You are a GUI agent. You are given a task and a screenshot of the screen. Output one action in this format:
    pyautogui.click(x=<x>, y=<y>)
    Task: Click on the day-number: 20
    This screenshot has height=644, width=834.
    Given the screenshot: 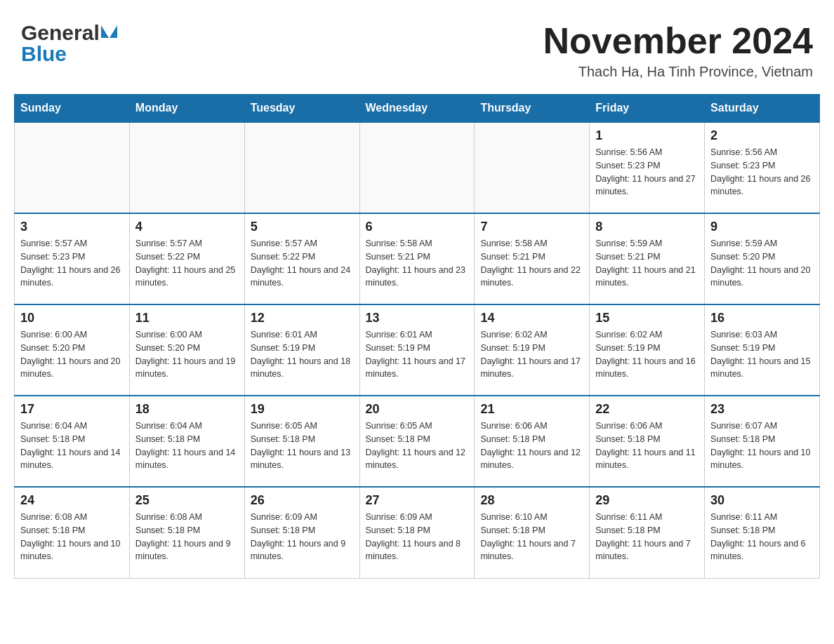 What is the action you would take?
    pyautogui.click(x=417, y=410)
    